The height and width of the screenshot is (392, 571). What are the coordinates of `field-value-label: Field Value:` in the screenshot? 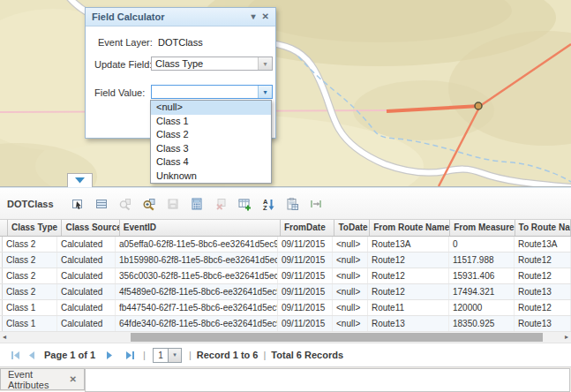 It's located at (120, 93).